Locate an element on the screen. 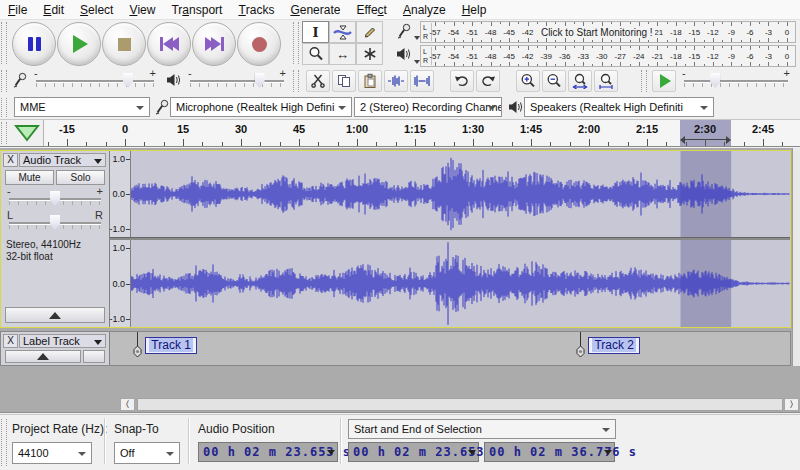 Image resolution: width=800 pixels, height=470 pixels. menu-transport: Transport is located at coordinates (196, 10).